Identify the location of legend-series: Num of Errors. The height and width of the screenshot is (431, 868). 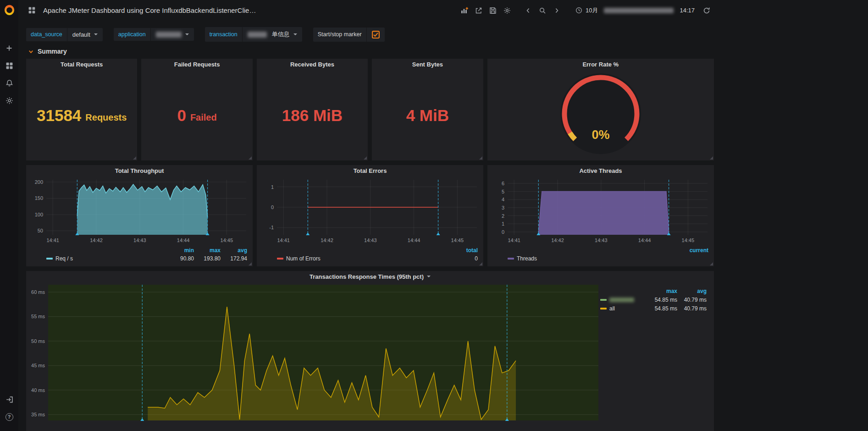
(364, 259).